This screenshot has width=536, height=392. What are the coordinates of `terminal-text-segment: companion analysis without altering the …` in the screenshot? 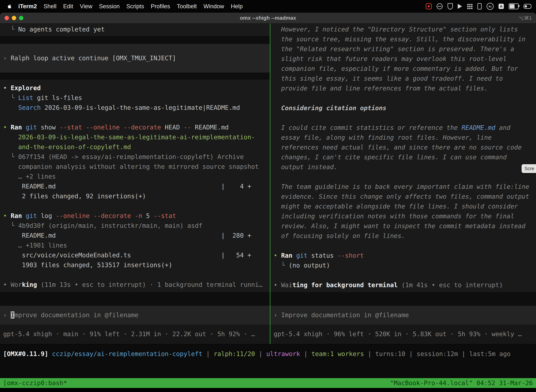 It's located at (131, 167).